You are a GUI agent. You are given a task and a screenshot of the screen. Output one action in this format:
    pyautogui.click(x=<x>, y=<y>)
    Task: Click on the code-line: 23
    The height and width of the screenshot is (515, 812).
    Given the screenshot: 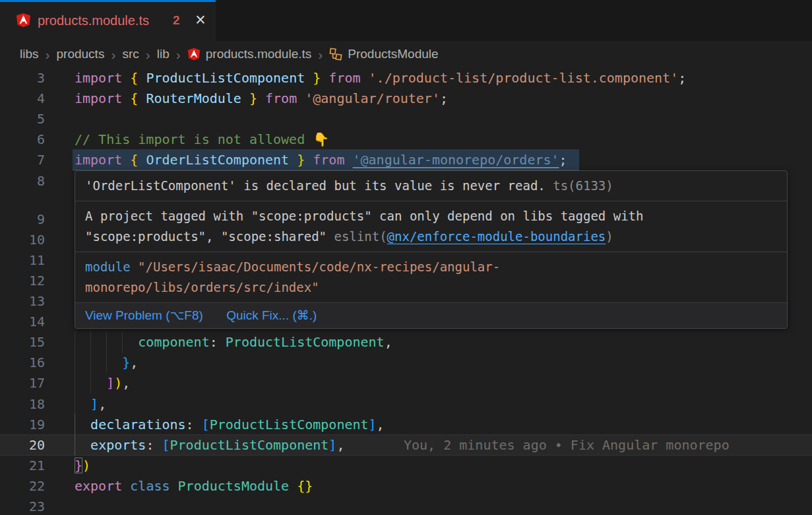 What is the action you would take?
    pyautogui.click(x=406, y=506)
    